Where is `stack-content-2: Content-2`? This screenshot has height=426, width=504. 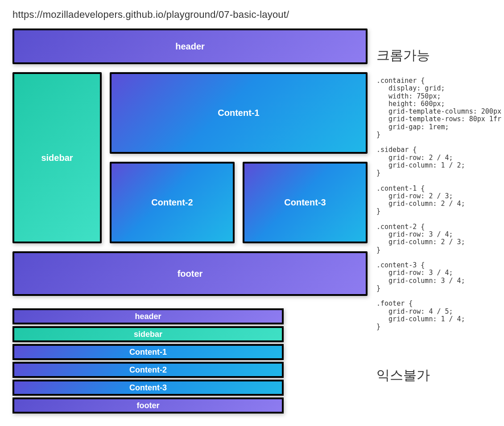 stack-content-2: Content-2 is located at coordinates (148, 370).